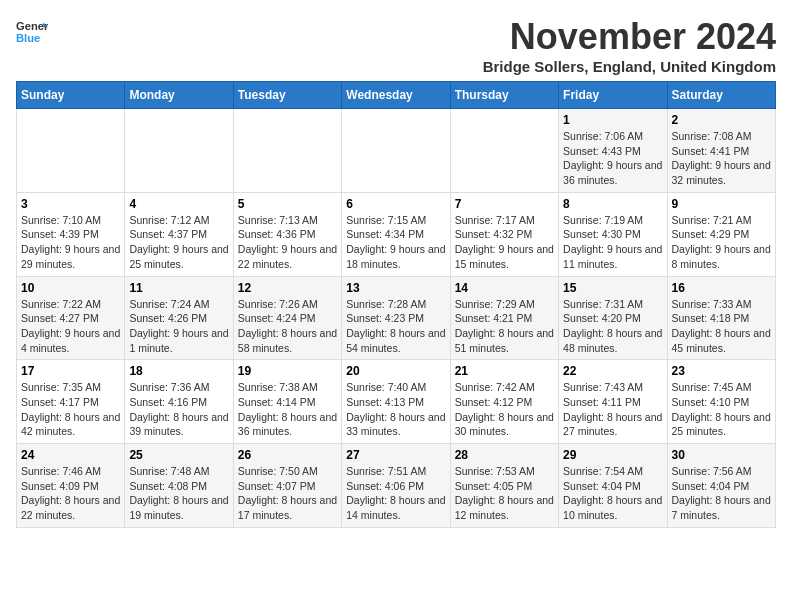 The width and height of the screenshot is (792, 612). What do you see at coordinates (396, 96) in the screenshot?
I see `weekday-header-row: SundayMondayTuesdayWednesdayThursdayFrid…` at bounding box center [396, 96].